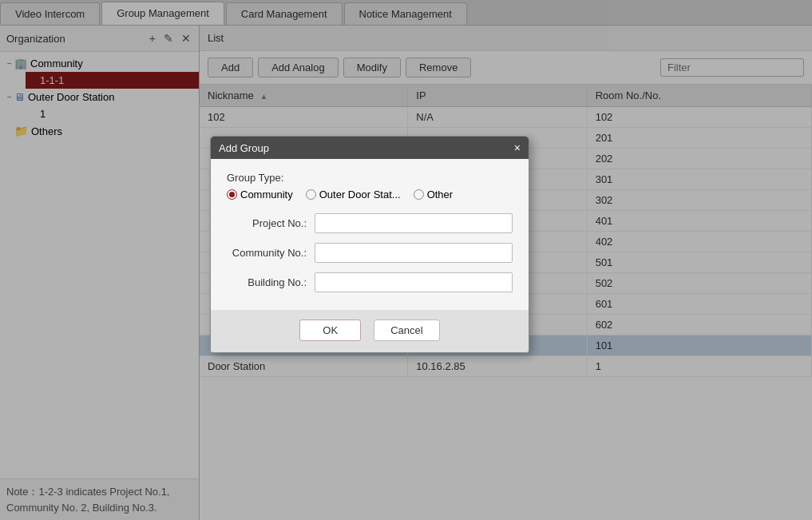  I want to click on radio-outer-door: Outer Door Stat..., so click(353, 195).